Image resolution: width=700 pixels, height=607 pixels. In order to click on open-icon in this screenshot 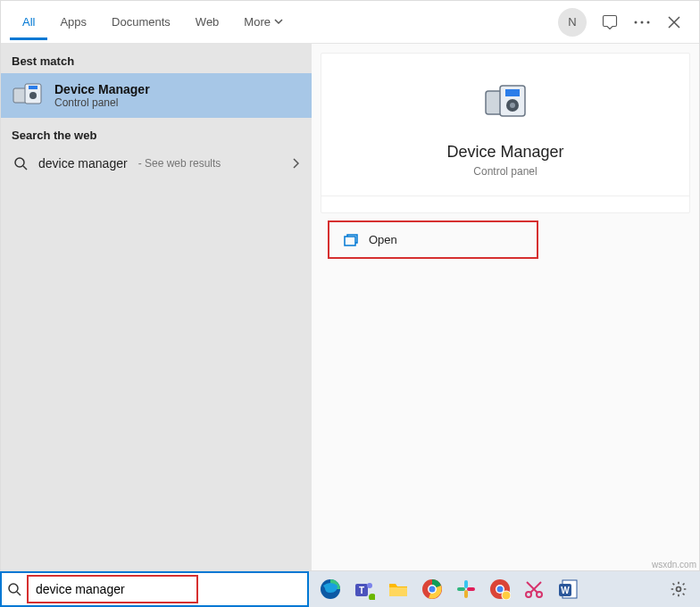, I will do `click(351, 240)`.